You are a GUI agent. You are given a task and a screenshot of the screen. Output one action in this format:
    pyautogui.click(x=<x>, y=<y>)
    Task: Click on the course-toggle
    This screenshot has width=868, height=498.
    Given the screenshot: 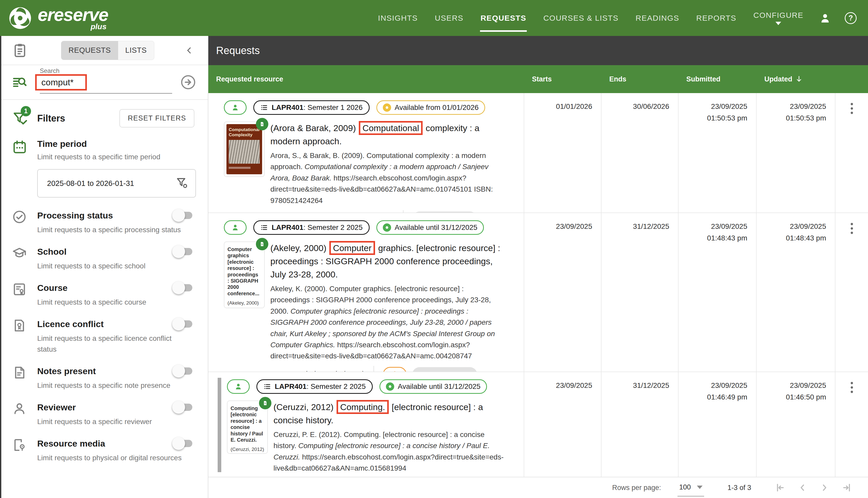 What is the action you would take?
    pyautogui.click(x=183, y=288)
    